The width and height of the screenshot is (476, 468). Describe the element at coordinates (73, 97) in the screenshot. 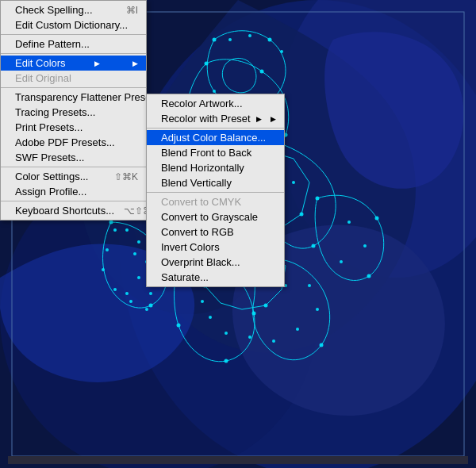

I see `menu-item-transparency-flattener: Transparency Flattener Presets...` at that location.